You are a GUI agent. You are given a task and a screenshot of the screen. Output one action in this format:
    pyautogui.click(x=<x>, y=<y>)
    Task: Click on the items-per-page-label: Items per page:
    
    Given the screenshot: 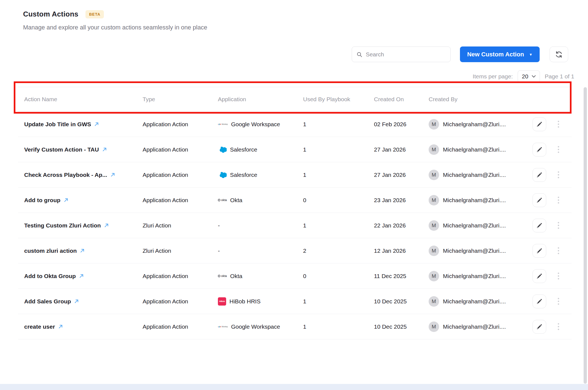 What is the action you would take?
    pyautogui.click(x=493, y=76)
    